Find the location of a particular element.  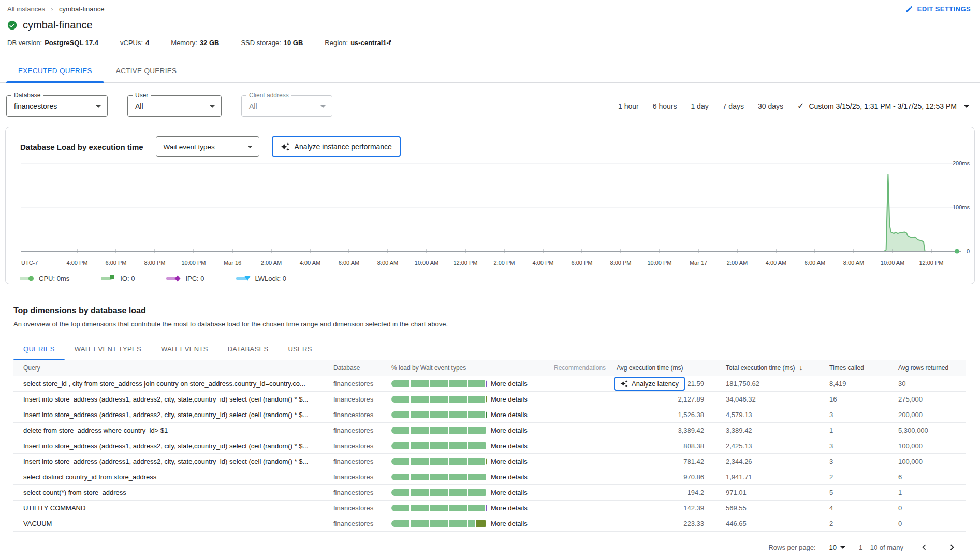

time-preset-1-hour: 1 hour is located at coordinates (628, 106).